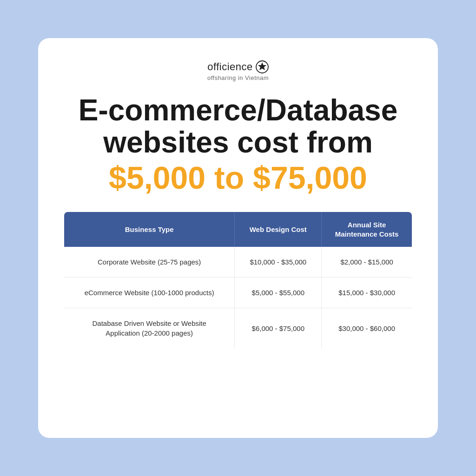  Describe the element at coordinates (150, 262) in the screenshot. I see `cell-business-type-1: Corporate Website (25-75 pages)` at that location.